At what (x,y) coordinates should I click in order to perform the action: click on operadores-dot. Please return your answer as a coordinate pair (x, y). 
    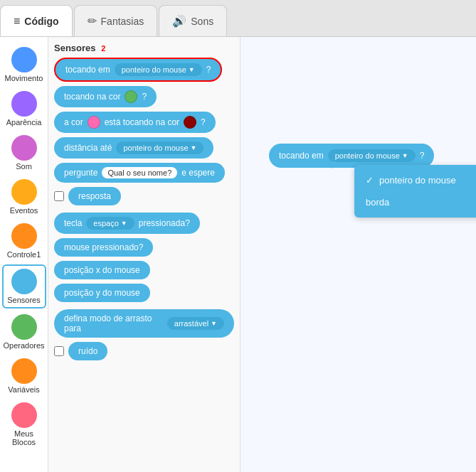
    Looking at the image, I should click on (24, 327).